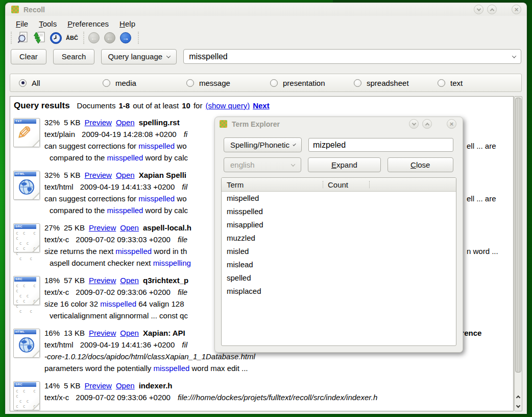 The width and height of the screenshot is (532, 417). I want to click on filter-radio-message: message, so click(228, 83).